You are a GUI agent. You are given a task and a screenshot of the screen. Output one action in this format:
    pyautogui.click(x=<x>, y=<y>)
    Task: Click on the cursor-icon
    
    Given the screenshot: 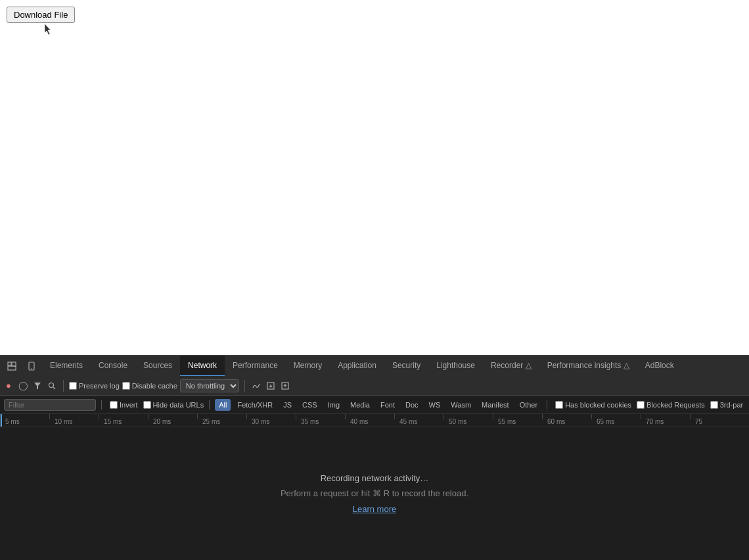 What is the action you would take?
    pyautogui.click(x=49, y=30)
    